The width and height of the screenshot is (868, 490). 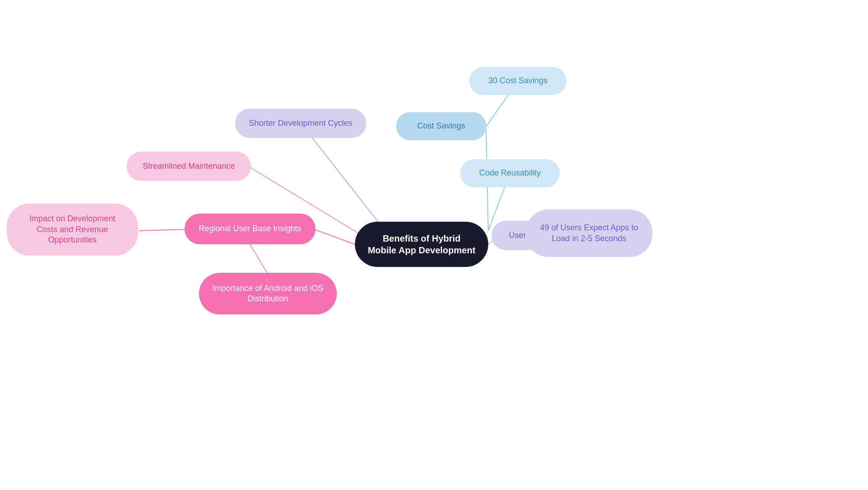 What do you see at coordinates (189, 167) in the screenshot?
I see `streamlined-maintenance-node: Streamlined Maintenance` at bounding box center [189, 167].